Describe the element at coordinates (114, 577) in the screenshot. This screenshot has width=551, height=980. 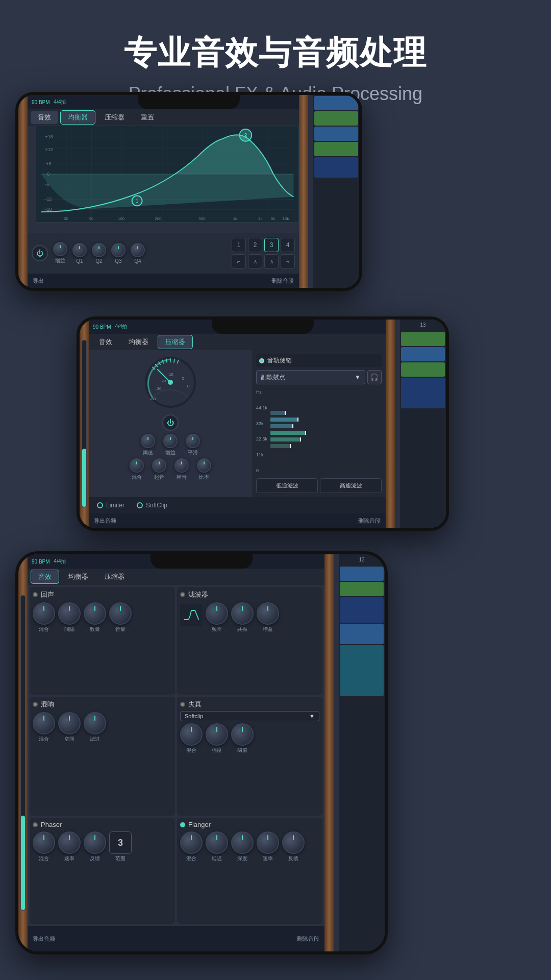
I see `tab-comp-3: 压缩器` at that location.